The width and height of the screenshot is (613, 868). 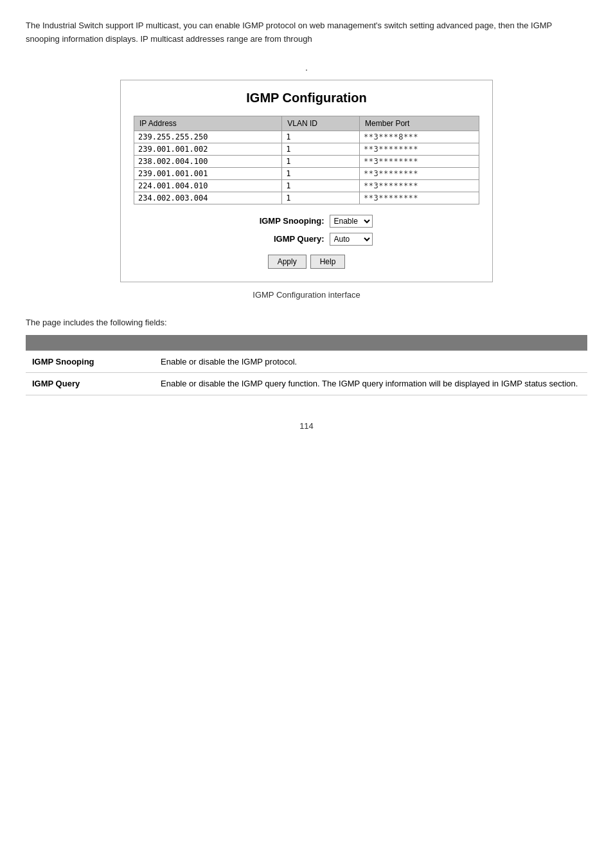 I want to click on field-name: IGMP Snooping, so click(x=90, y=361).